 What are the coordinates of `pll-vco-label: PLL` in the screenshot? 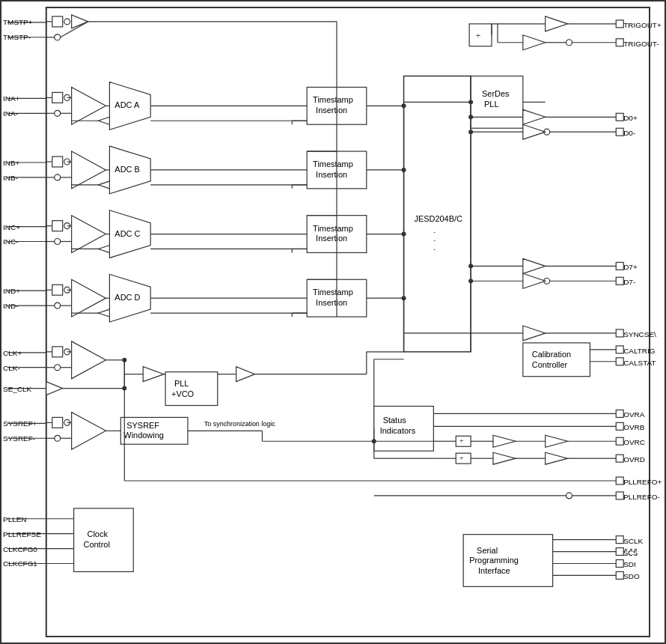 It's located at (181, 383).